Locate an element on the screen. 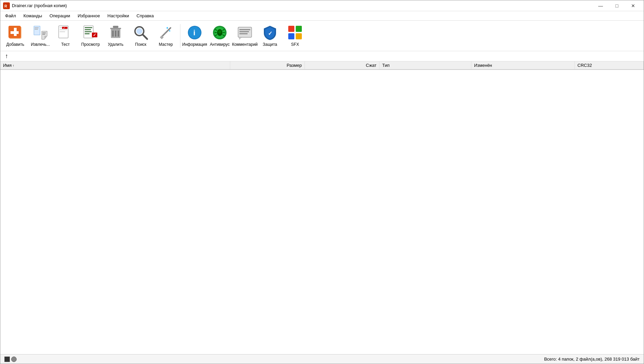  nav-up-button: ↑ is located at coordinates (7, 56).